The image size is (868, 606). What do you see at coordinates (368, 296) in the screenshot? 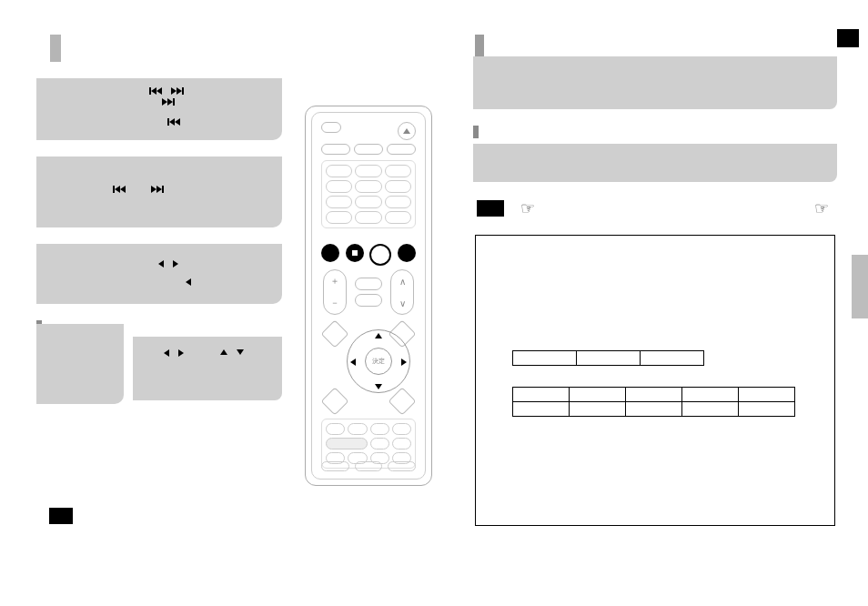
I see `remote-control-illustration: ＋－ ∧∨ 決定` at bounding box center [368, 296].